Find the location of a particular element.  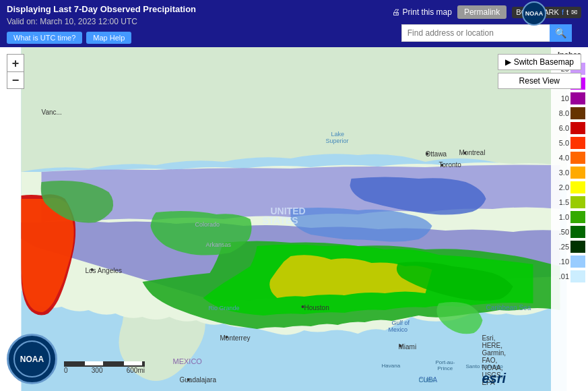

scale-val-0: 0 is located at coordinates (66, 371).